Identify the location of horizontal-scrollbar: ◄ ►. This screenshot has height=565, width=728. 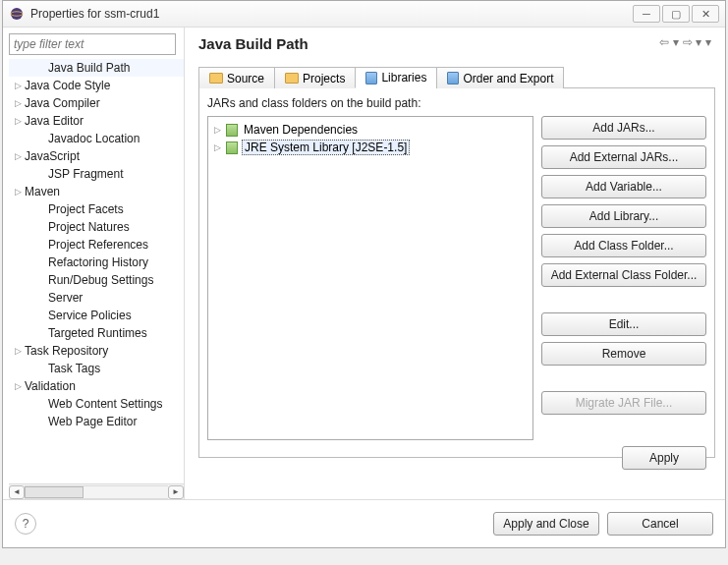
(96, 491).